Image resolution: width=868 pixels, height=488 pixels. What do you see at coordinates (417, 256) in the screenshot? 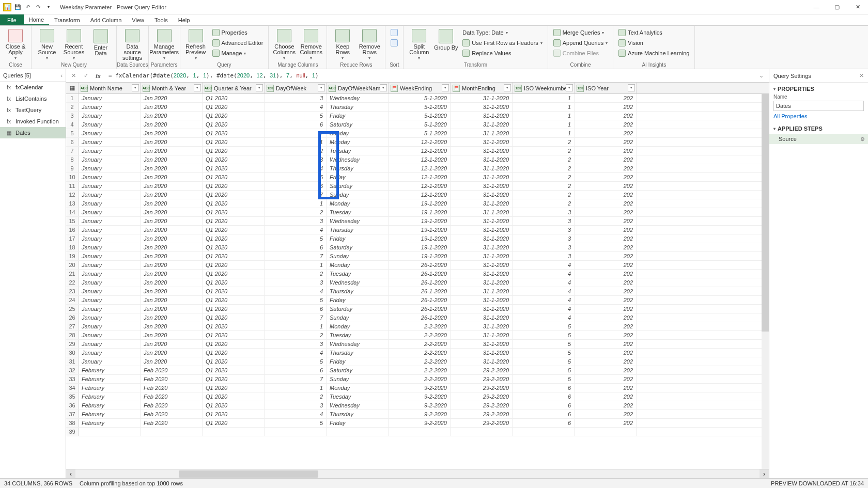
I see `table-row: 19JanuaryJan 2020Q1 20207Sunday19-1-2020…` at bounding box center [417, 256].